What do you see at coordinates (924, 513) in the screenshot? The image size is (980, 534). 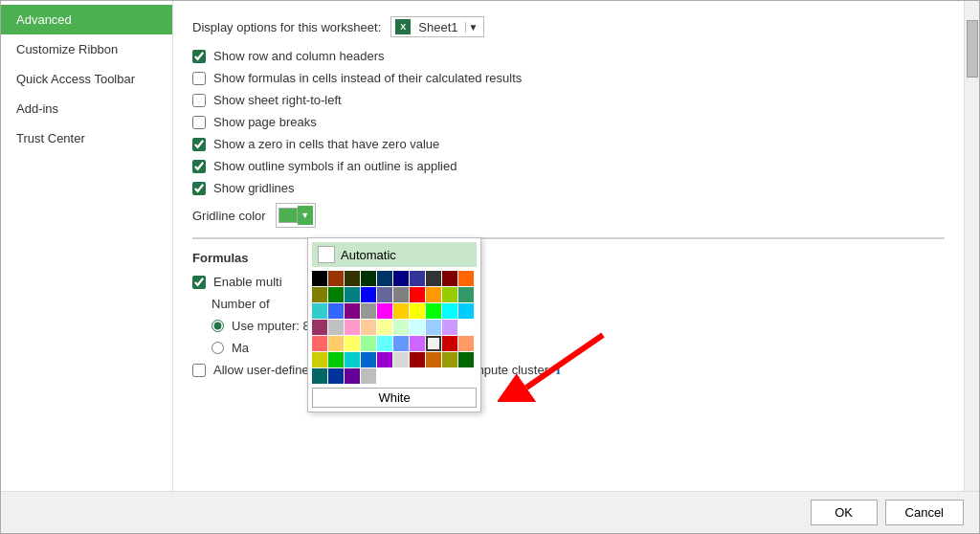 I see `cancel-button: Cancel` at bounding box center [924, 513].